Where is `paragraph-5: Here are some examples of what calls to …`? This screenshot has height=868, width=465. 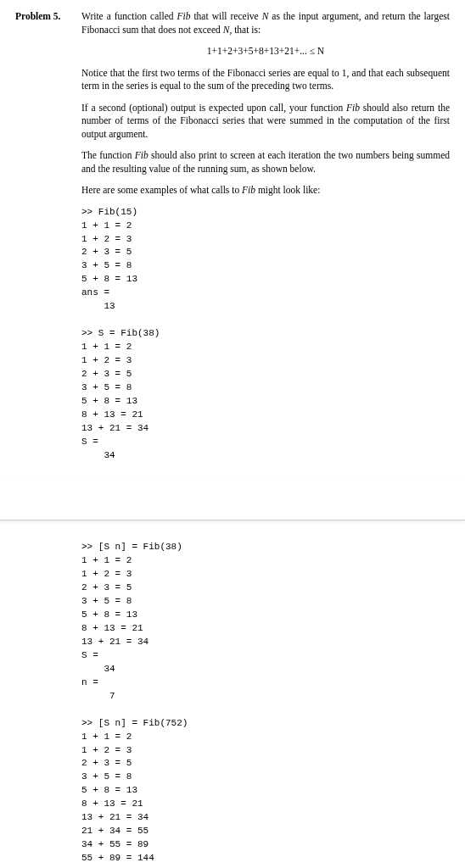 paragraph-5: Here are some examples of what calls to … is located at coordinates (266, 191).